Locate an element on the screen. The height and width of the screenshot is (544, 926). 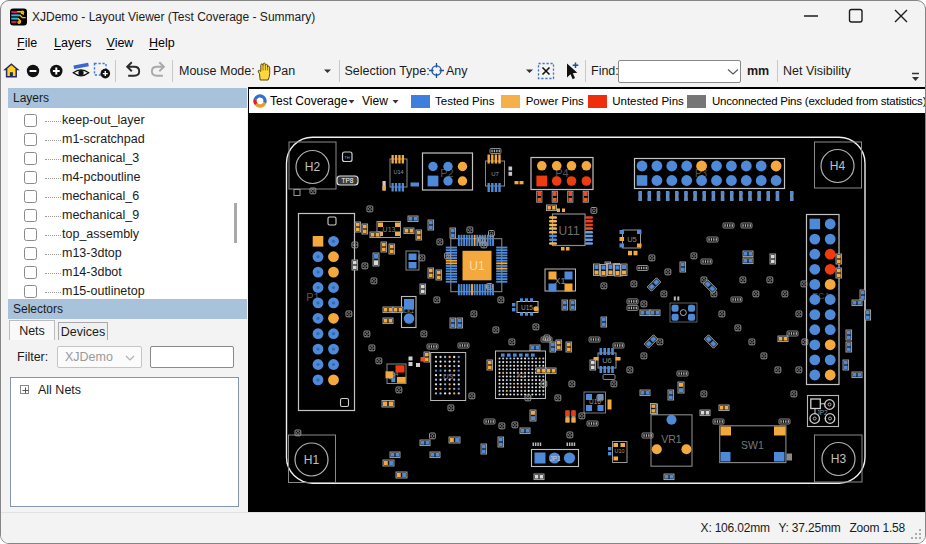
svg-text: U5 is located at coordinates (632, 240).